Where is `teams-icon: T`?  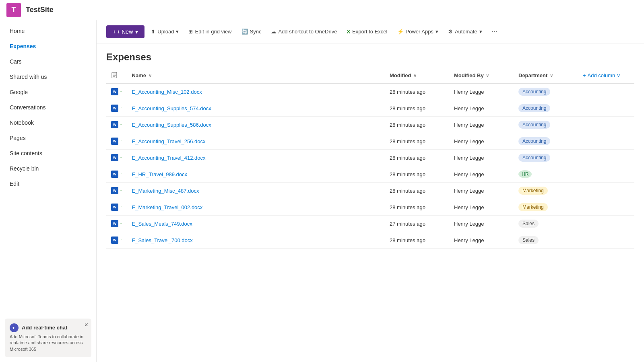 teams-icon: T is located at coordinates (14, 328).